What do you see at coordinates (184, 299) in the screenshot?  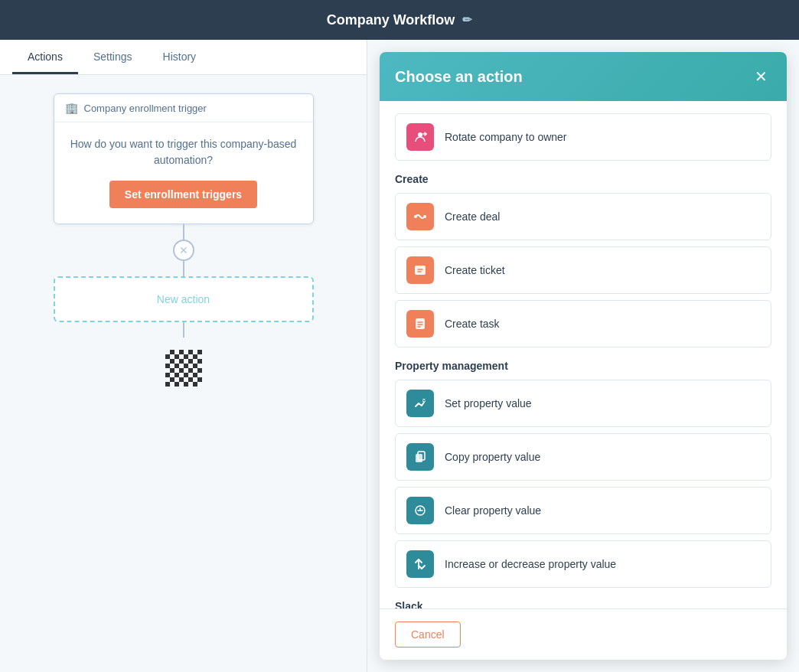 I see `new-action-block: New action` at bounding box center [184, 299].